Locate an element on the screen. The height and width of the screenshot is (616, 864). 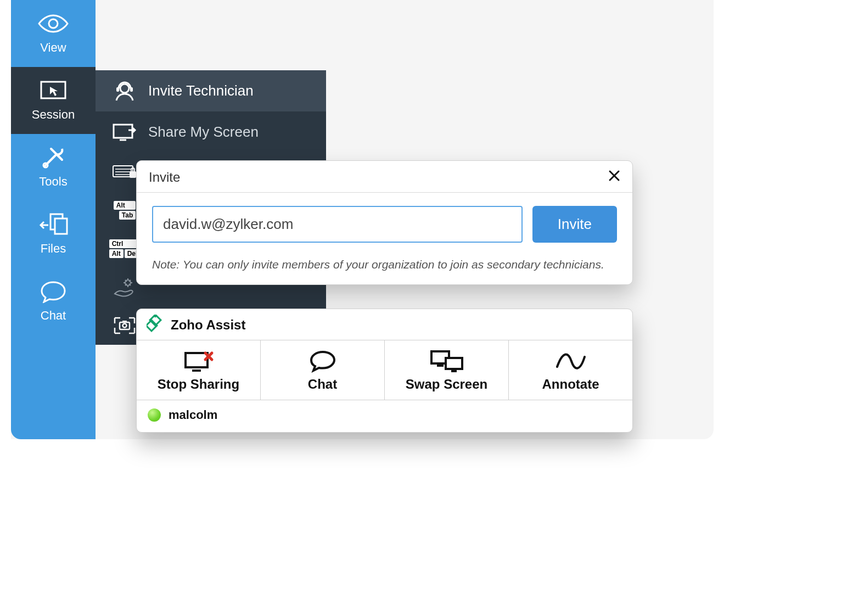
ctrl-alt-del-icon: Ctrl AltDel is located at coordinates (125, 249).